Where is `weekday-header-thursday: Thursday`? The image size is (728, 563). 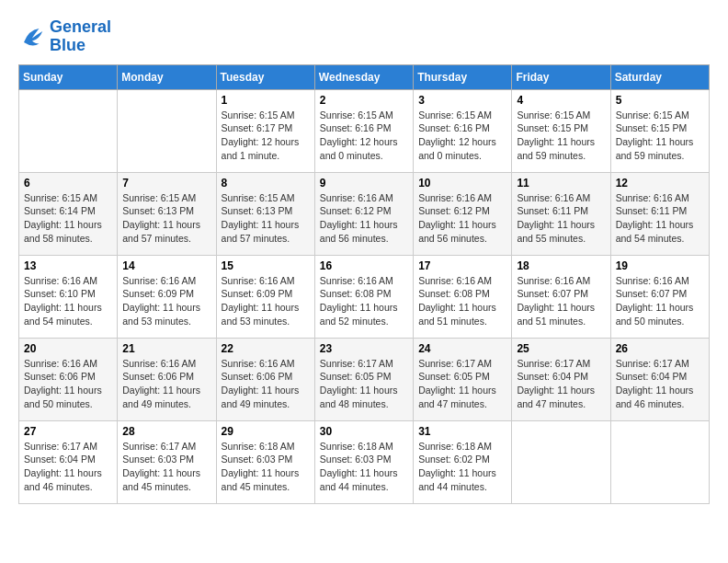
weekday-header-thursday: Thursday is located at coordinates (463, 77).